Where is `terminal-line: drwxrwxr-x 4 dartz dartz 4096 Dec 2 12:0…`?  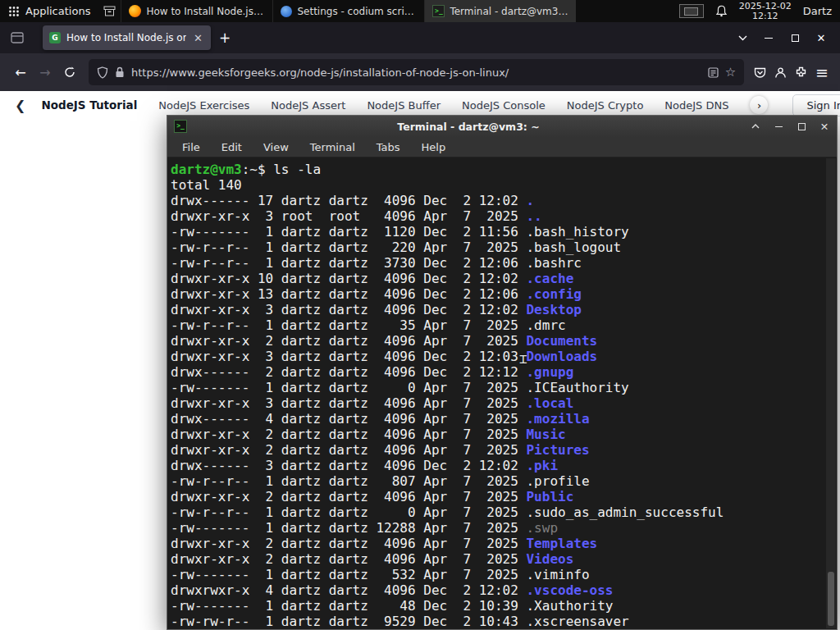 terminal-line: drwxrwxr-x 4 dartz dartz 4096 Dec 2 12:0… is located at coordinates (499, 591).